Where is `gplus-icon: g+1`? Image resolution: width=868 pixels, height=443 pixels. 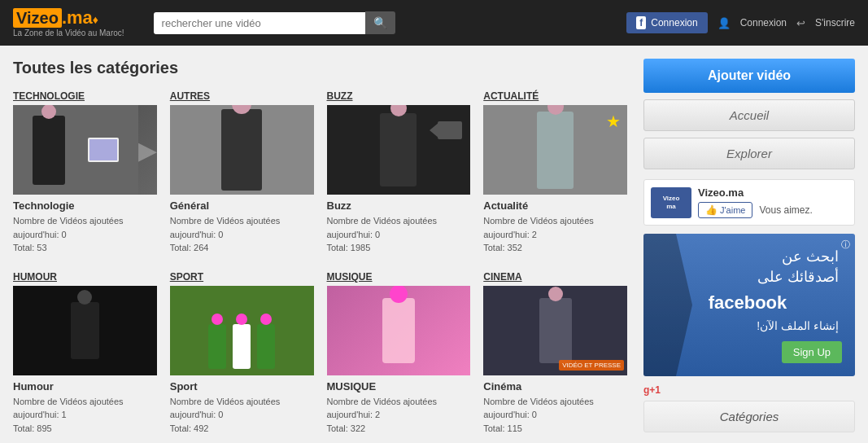 gplus-icon: g+1 is located at coordinates (652, 390).